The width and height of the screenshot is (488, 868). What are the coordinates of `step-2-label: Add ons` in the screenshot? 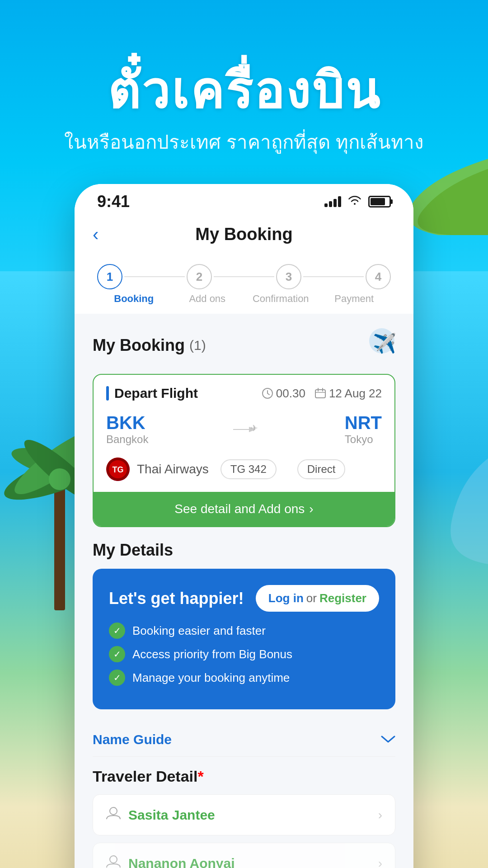 It's located at (208, 299).